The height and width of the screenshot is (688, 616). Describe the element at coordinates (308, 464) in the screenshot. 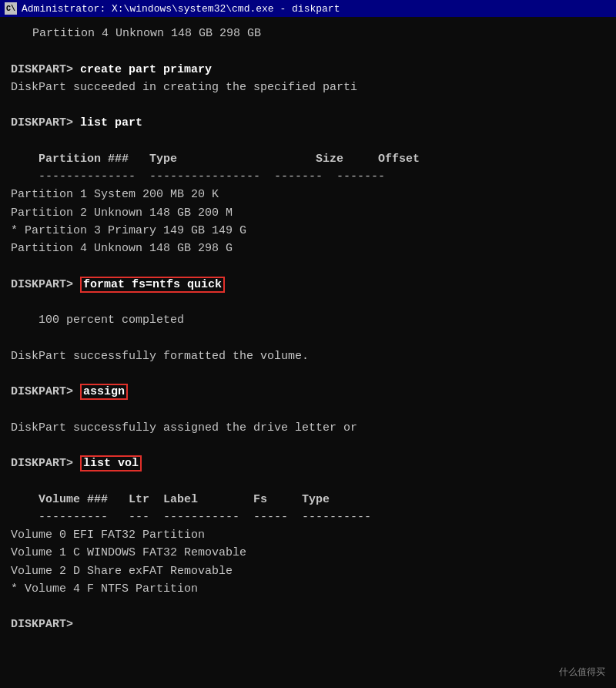

I see `terminal-line: DISKPART> list vol` at that location.